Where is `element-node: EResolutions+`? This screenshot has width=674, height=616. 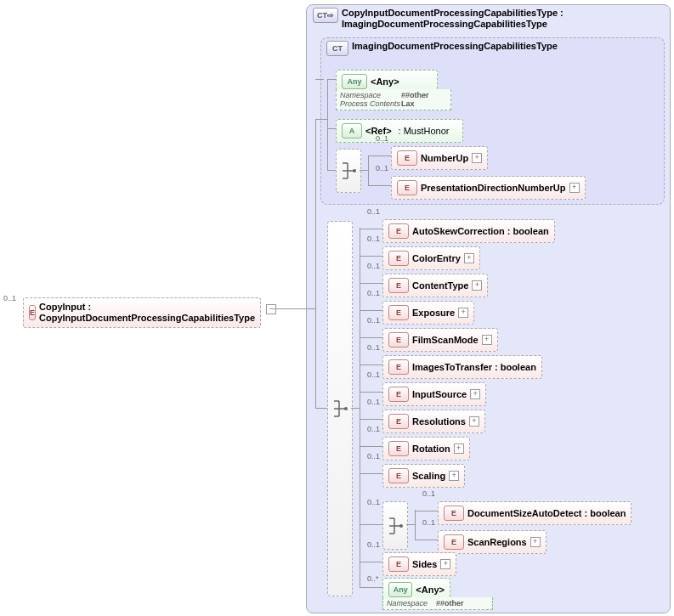 element-node: EResolutions+ is located at coordinates (433, 421).